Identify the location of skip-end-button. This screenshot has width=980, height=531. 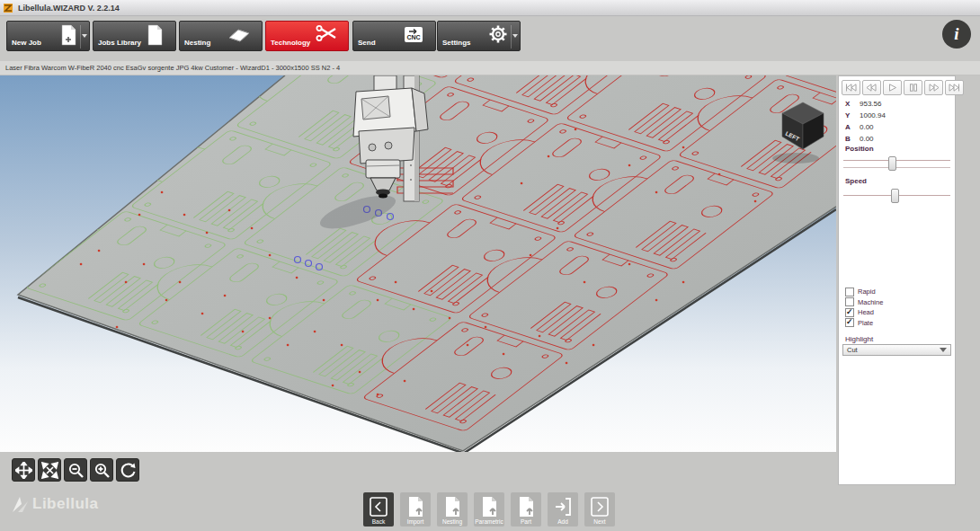
(955, 88).